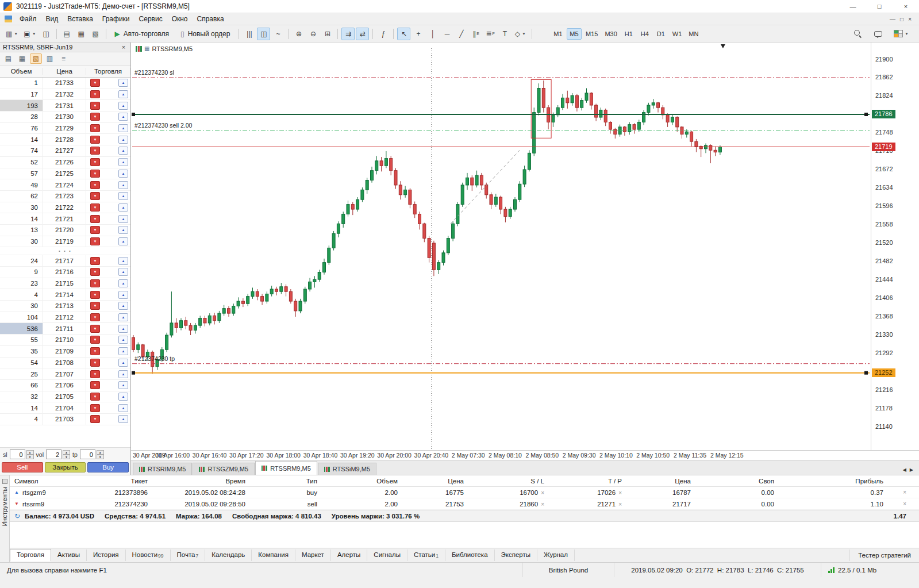  What do you see at coordinates (858, 34) in the screenshot?
I see `search-button` at bounding box center [858, 34].